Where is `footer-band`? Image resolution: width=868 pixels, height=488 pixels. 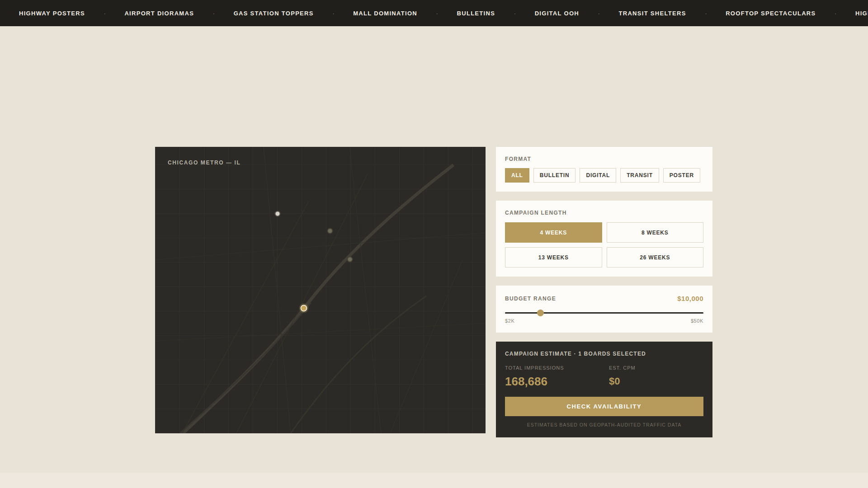
footer-band is located at coordinates (434, 480).